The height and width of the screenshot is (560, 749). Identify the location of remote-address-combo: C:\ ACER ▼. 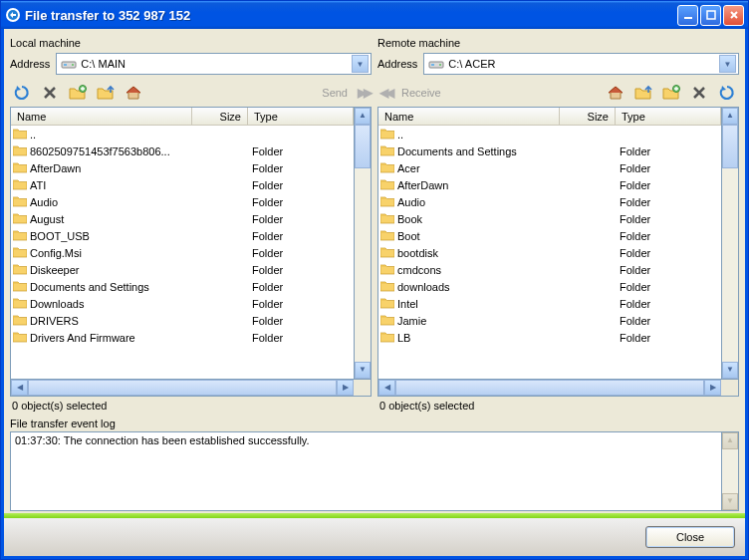
(582, 64).